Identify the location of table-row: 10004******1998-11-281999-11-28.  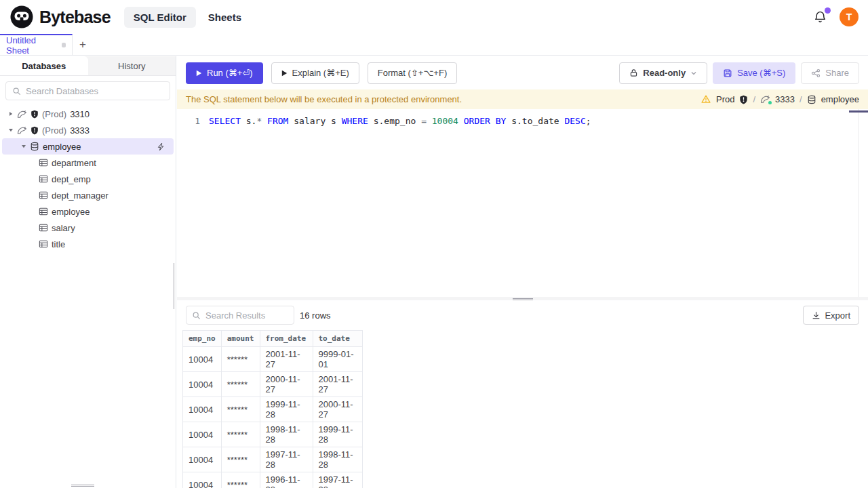
(273, 435).